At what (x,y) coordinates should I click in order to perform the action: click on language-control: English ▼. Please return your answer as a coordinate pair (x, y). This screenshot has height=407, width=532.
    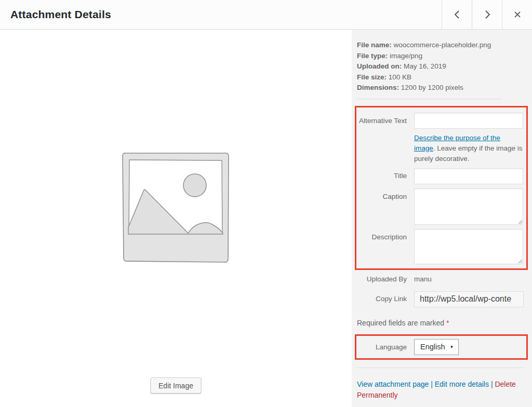
    Looking at the image, I should click on (469, 347).